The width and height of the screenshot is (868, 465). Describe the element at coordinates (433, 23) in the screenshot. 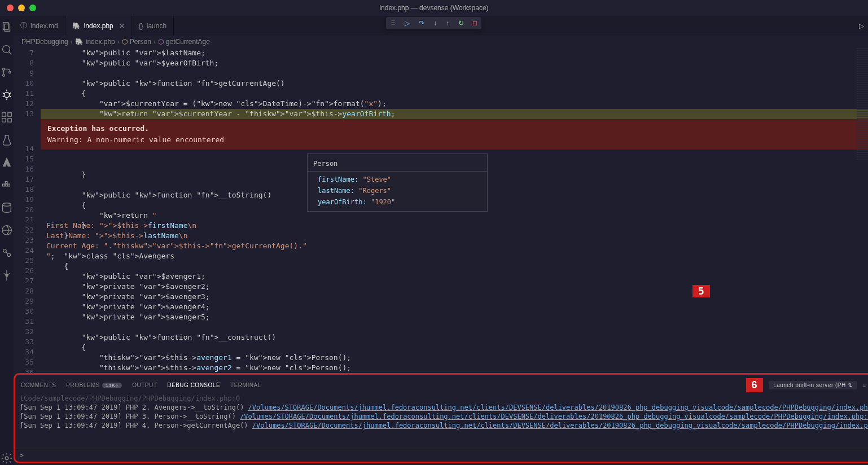

I see `debug-toolbar: ⠿ ▷ ↷ ↓ ↑ ↻ □` at that location.